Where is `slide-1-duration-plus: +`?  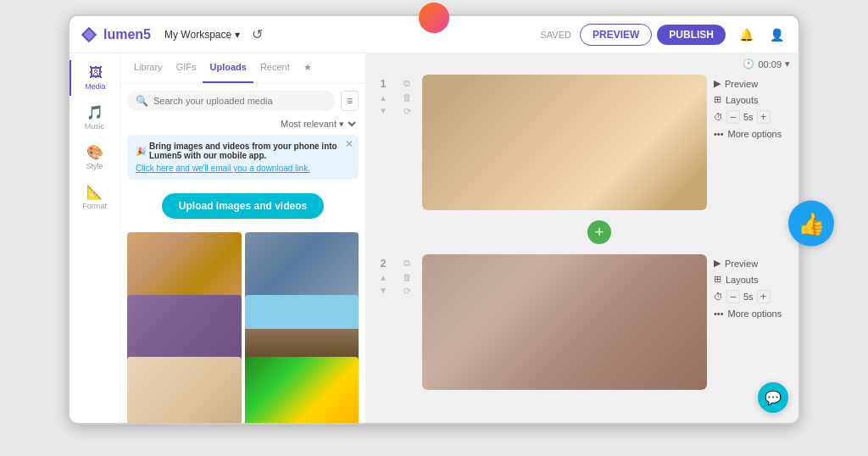
slide-1-duration-plus: + is located at coordinates (764, 117).